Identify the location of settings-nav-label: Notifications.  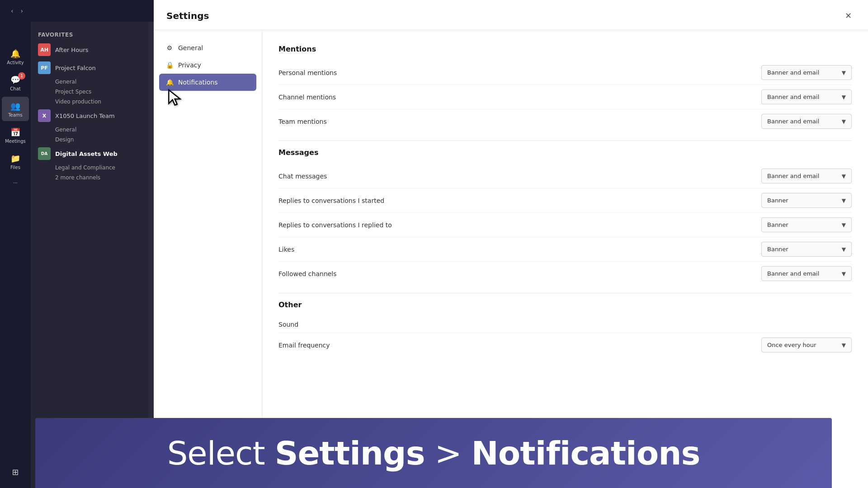
(198, 82).